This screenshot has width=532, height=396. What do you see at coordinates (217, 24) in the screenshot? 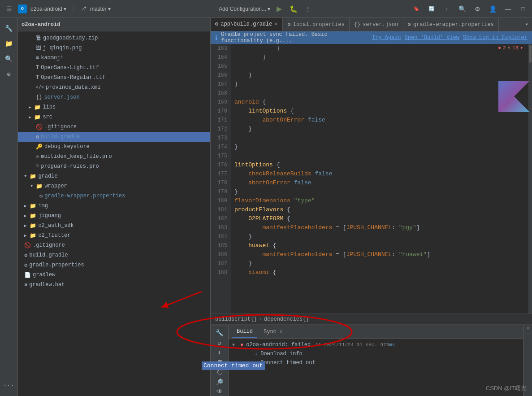
I see `tab-gradle-icon: ⚙` at bounding box center [217, 24].